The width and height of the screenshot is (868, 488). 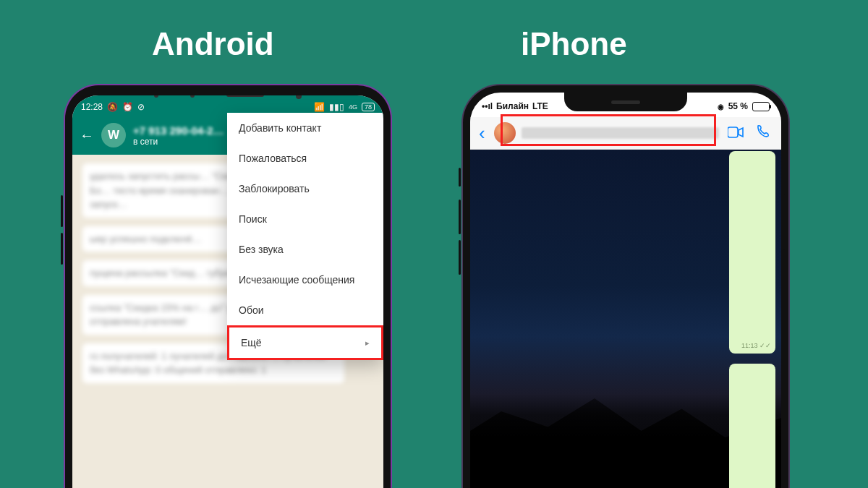 What do you see at coordinates (337, 107) in the screenshot?
I see `signal-icon: ▮▮▯` at bounding box center [337, 107].